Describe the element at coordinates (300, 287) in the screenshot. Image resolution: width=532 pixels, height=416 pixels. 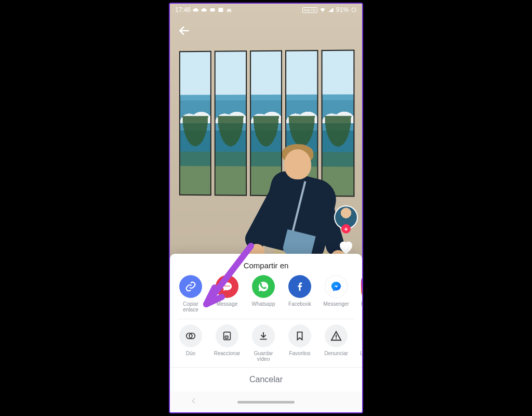
I see `facebook-icon` at that location.